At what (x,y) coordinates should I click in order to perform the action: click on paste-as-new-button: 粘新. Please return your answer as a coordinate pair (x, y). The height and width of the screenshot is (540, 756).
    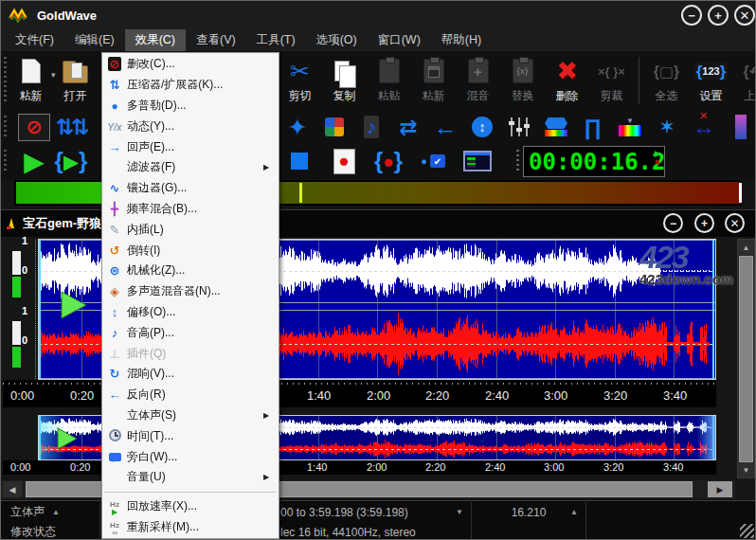
    Looking at the image, I should click on (30, 81).